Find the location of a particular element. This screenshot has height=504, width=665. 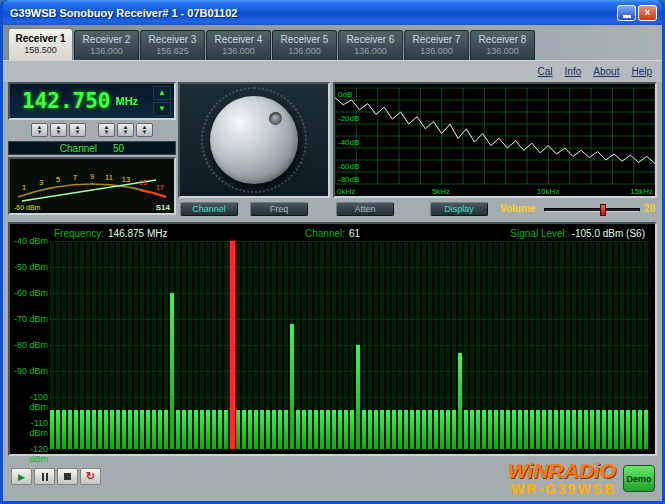

stop-icon is located at coordinates (68, 476).